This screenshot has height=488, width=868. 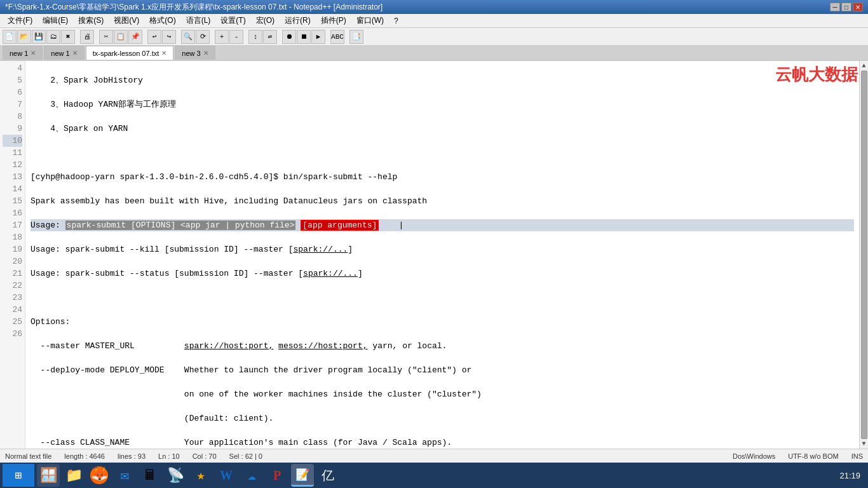 I want to click on taskbar-icon-10: P, so click(x=277, y=475).